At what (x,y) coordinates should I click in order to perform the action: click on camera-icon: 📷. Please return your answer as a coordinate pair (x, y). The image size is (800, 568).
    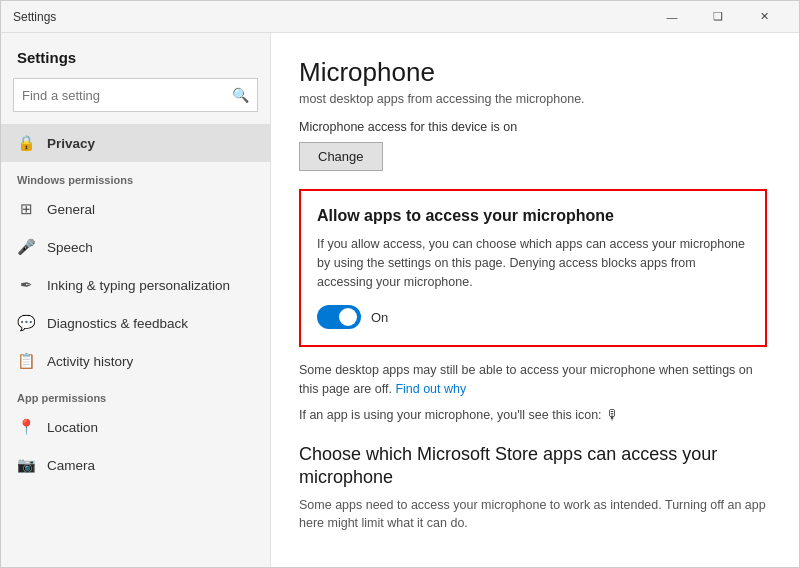
    Looking at the image, I should click on (26, 465).